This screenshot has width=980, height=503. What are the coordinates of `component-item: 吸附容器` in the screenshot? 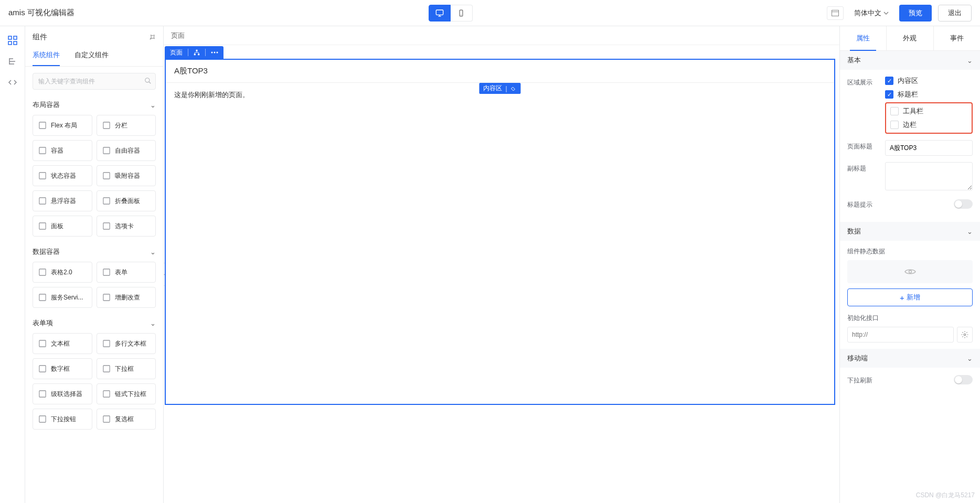 It's located at (126, 176).